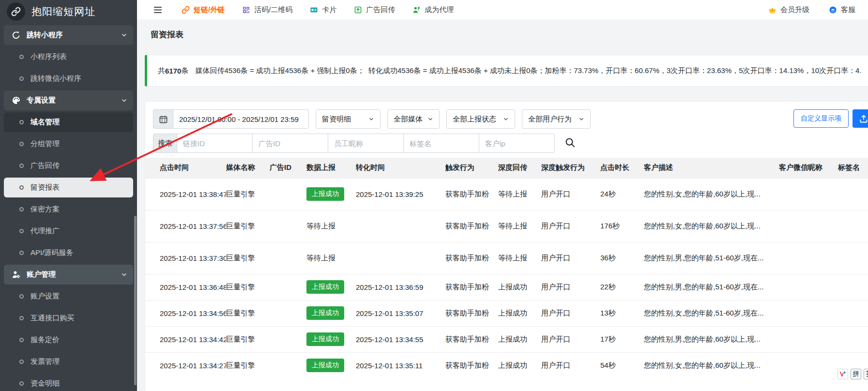  I want to click on app-logo: 抱阳缩短网址, so click(69, 12).